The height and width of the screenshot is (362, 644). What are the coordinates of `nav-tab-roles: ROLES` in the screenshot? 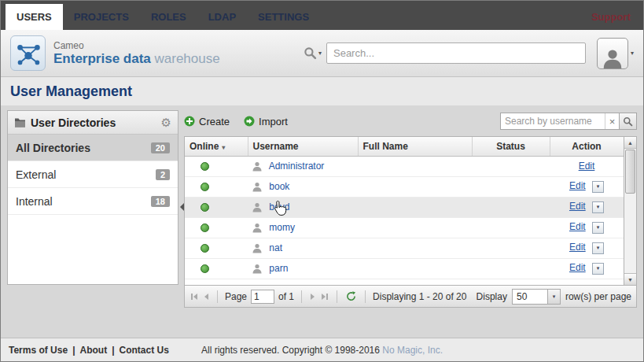 It's located at (168, 17).